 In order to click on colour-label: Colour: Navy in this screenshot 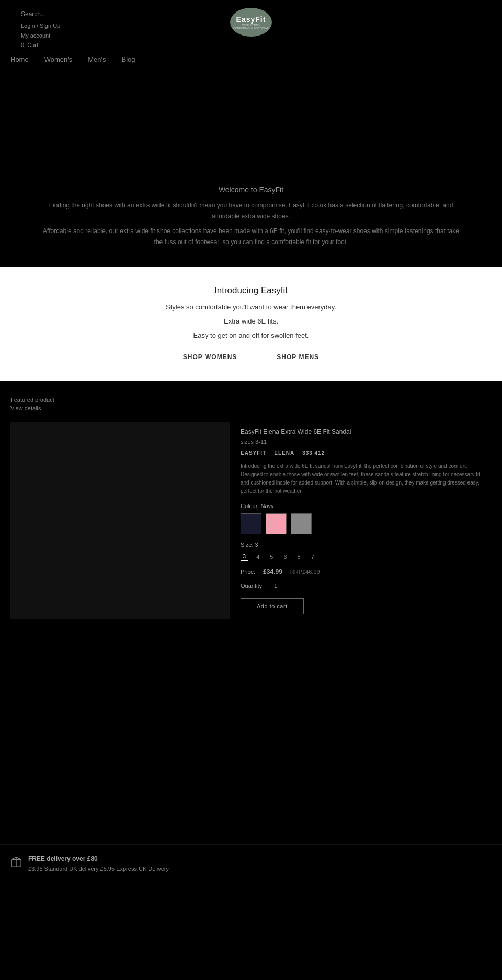, I will do `click(361, 506)`.